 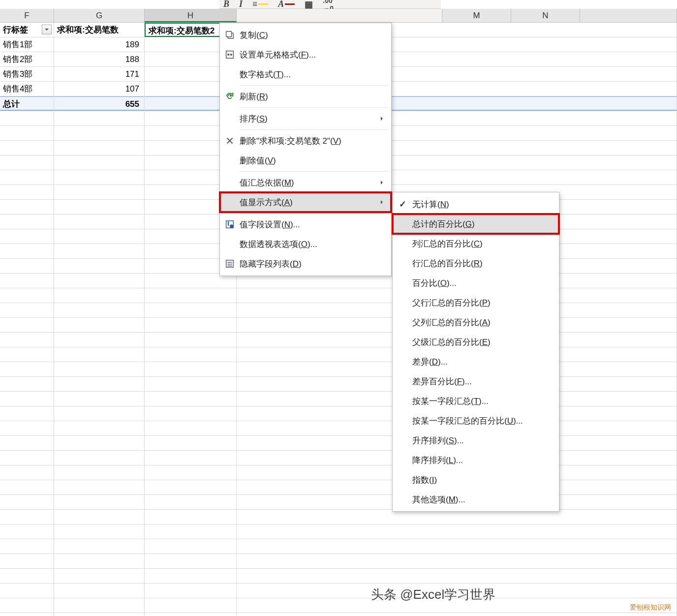 I want to click on col-header-g: G, so click(x=99, y=16).